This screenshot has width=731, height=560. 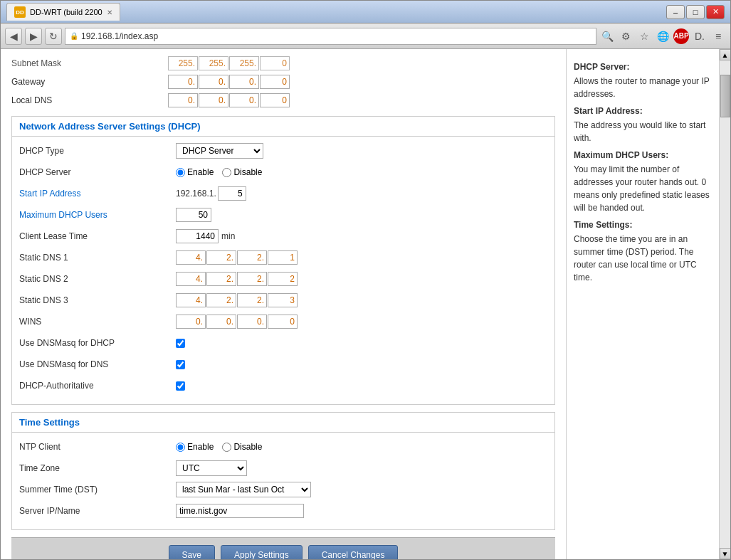 I want to click on forward-button: ▶, so click(x=33, y=36).